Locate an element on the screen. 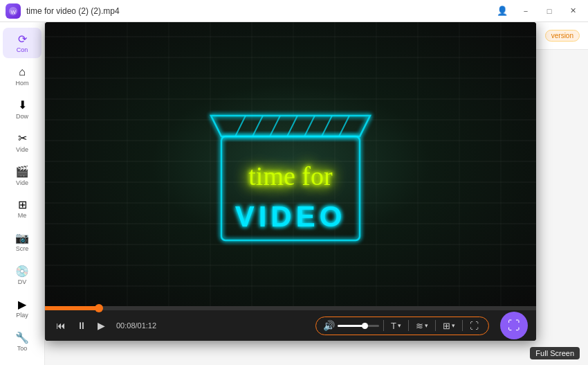  sidebar-item-video-edit-label: Vide is located at coordinates (22, 150).